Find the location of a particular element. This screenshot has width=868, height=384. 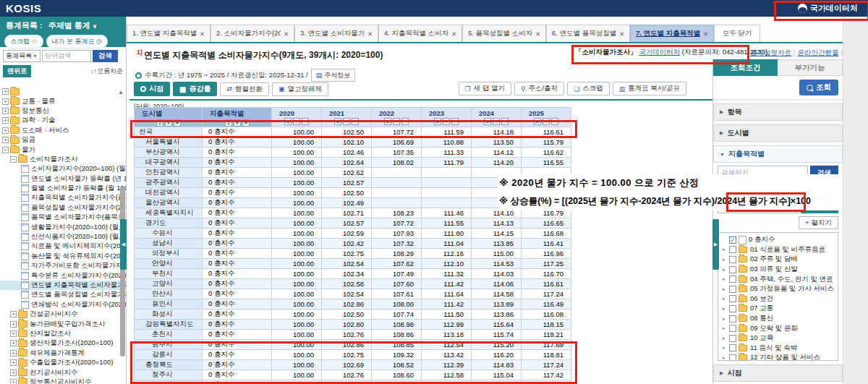

accordion-time: ▶시점 is located at coordinates (778, 373).